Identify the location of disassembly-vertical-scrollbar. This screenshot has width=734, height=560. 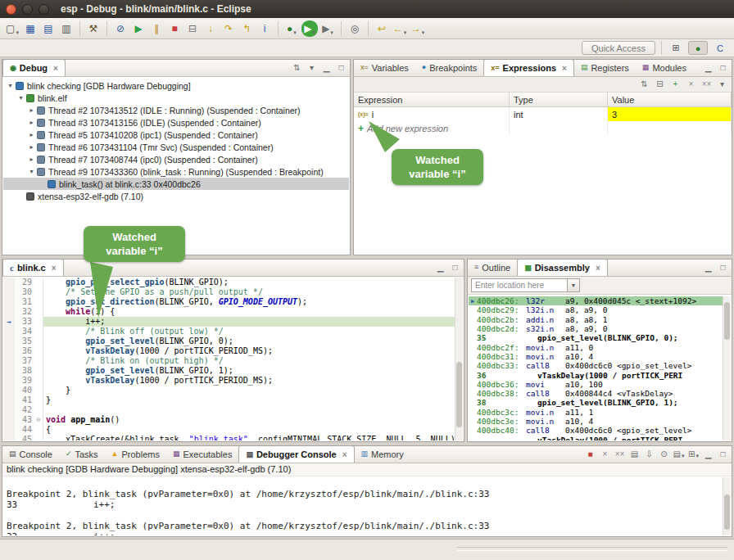
(727, 368).